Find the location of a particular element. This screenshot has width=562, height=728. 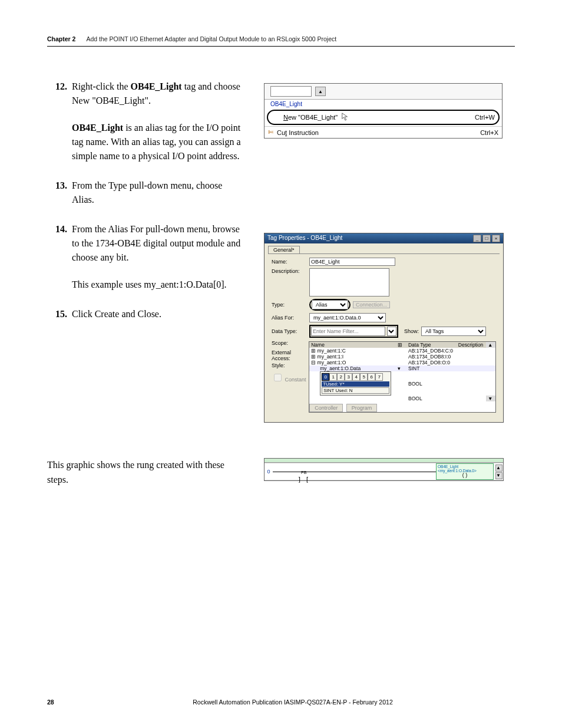

label-description: Description: is located at coordinates (289, 271).